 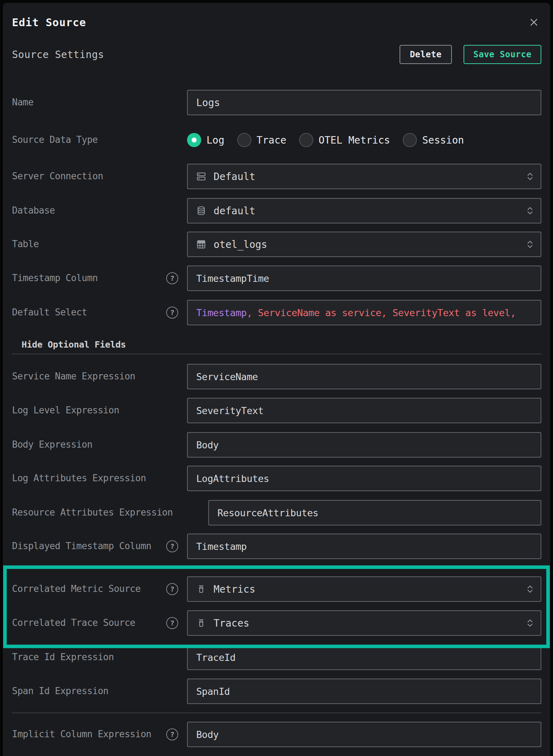 I want to click on correlated-metric-source-row: Correlated Metric Source ? Metrics, so click(x=276, y=589).